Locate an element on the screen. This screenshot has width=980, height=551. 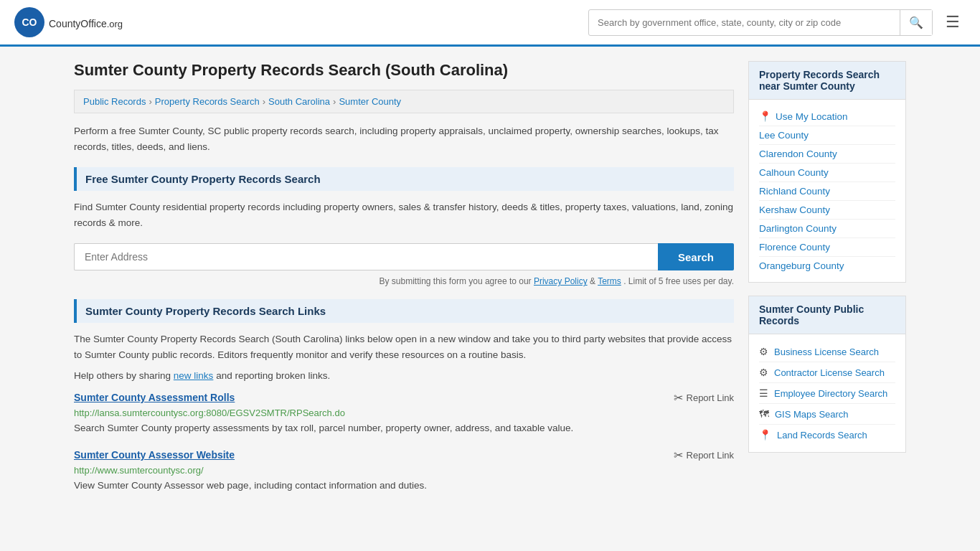
page-description: Perform a free Sumter County, SC public … is located at coordinates (404, 139).